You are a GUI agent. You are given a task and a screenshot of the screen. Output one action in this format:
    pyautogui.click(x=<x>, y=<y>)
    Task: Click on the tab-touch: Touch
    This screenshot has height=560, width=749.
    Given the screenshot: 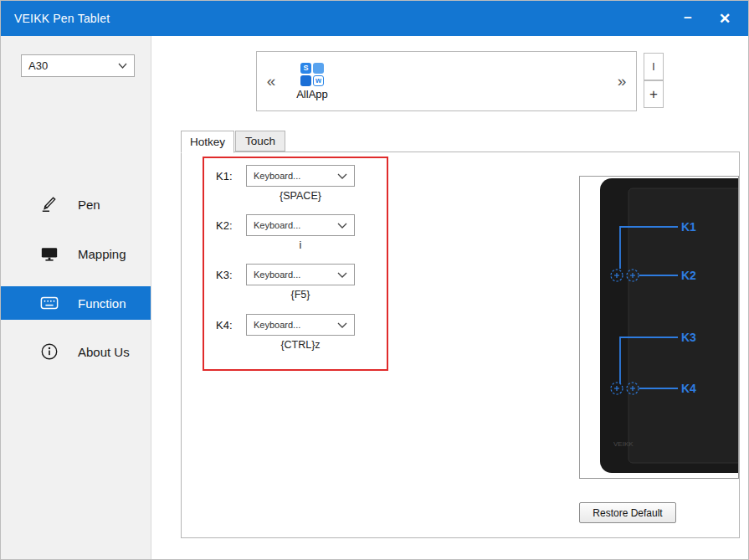 What is the action you would take?
    pyautogui.click(x=260, y=141)
    